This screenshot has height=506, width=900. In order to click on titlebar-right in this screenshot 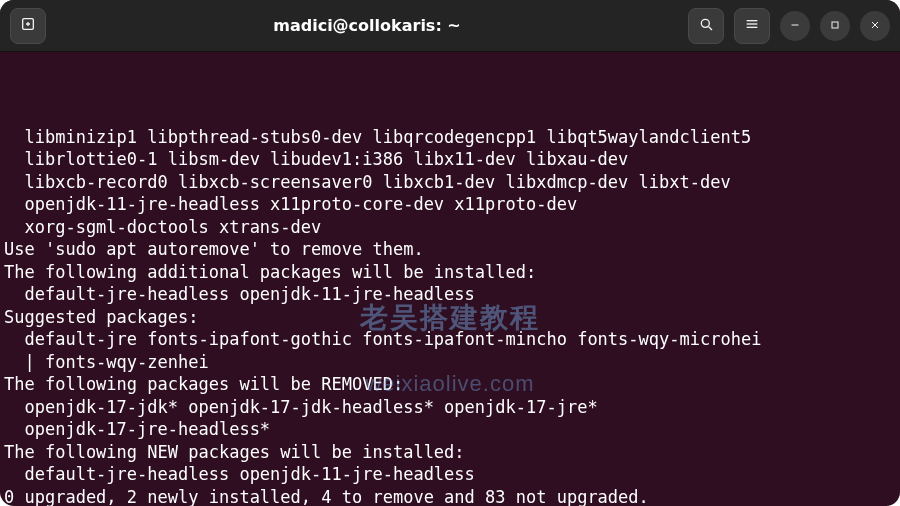, I will do `click(789, 26)`.